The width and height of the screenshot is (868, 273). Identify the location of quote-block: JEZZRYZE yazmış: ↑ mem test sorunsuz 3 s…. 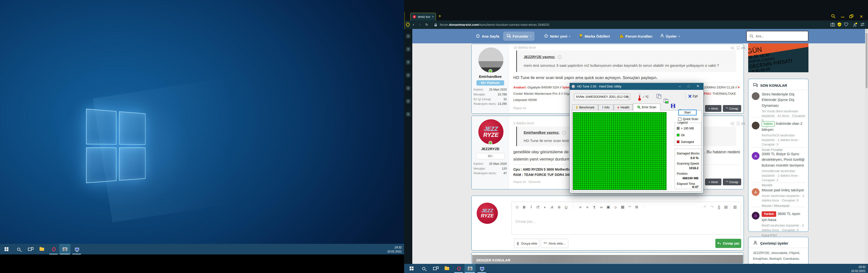
(626, 61).